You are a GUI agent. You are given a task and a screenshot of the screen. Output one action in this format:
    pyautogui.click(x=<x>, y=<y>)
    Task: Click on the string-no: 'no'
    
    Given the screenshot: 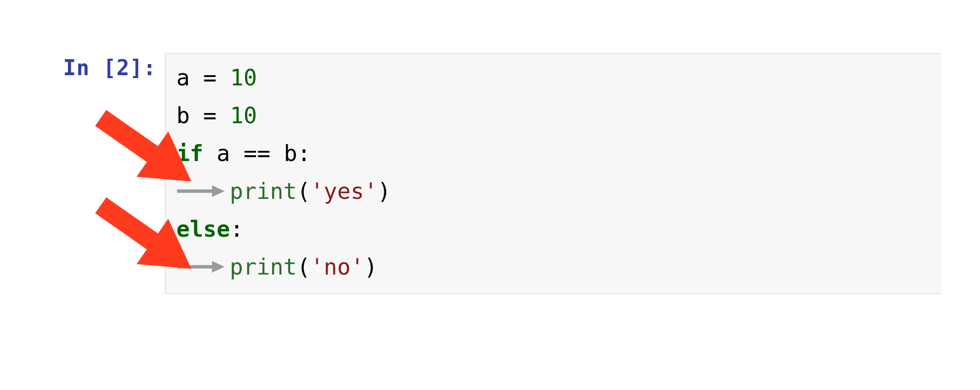 What is the action you would take?
    pyautogui.click(x=338, y=267)
    